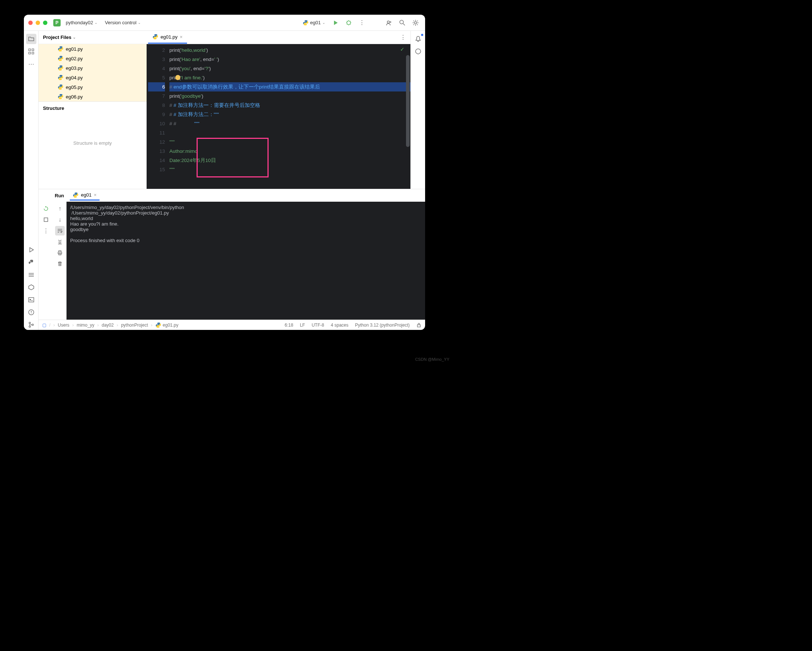  What do you see at coordinates (86, 325) in the screenshot?
I see `breadcrumb-item: mimo_yy` at bounding box center [86, 325].